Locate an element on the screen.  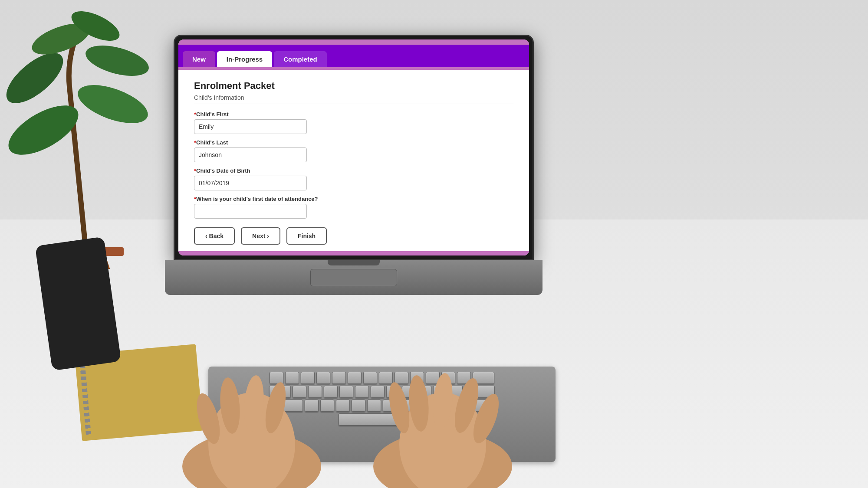
keyboard is located at coordinates (382, 414).